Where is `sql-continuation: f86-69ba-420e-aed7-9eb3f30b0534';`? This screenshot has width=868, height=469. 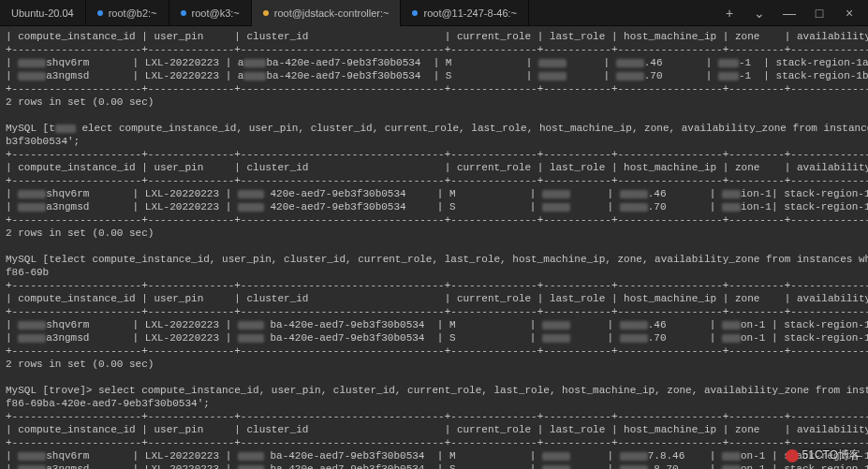 sql-continuation: f86-69ba-420e-aed7-9eb3f30b0534'; is located at coordinates (434, 403).